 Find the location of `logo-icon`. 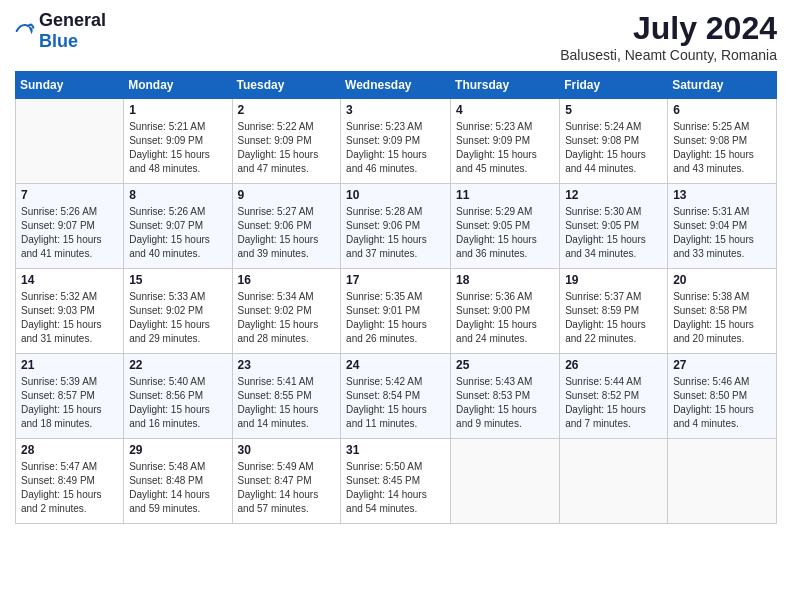

logo-icon is located at coordinates (25, 31).